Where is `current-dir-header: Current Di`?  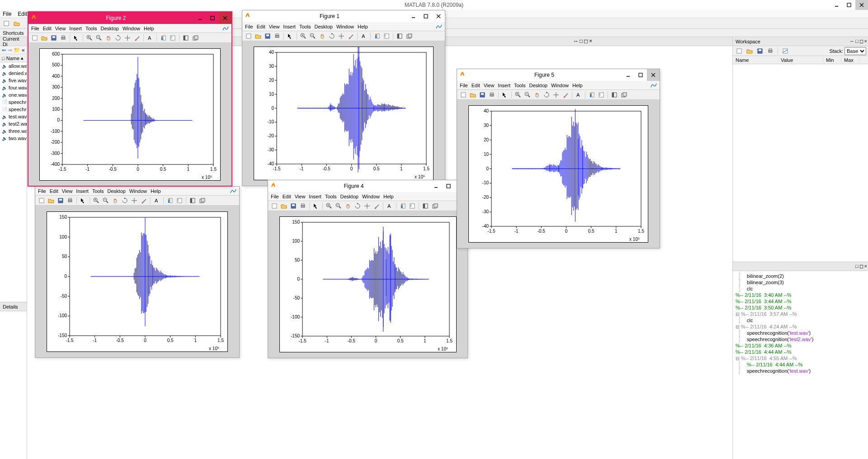
current-dir-header: Current Di is located at coordinates (14, 42).